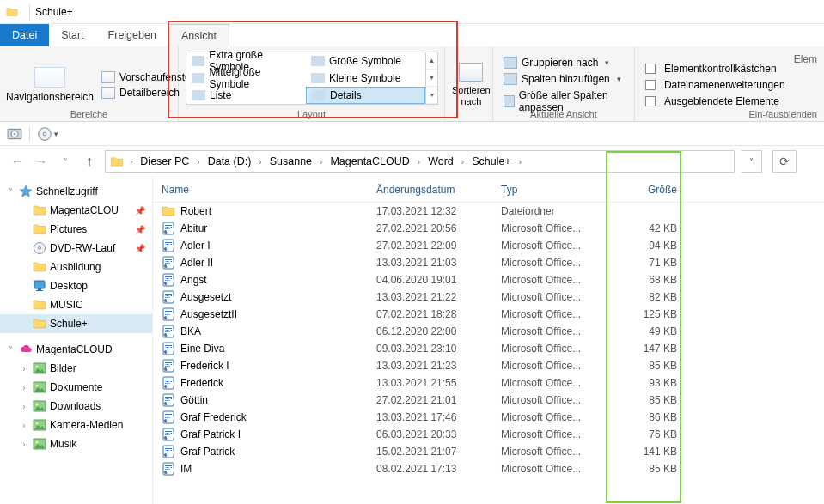 This screenshot has height=504, width=824. Describe the element at coordinates (488, 280) in the screenshot. I see `file-row: Angst04.06.2020 19:01Microsoft Office...…` at that location.